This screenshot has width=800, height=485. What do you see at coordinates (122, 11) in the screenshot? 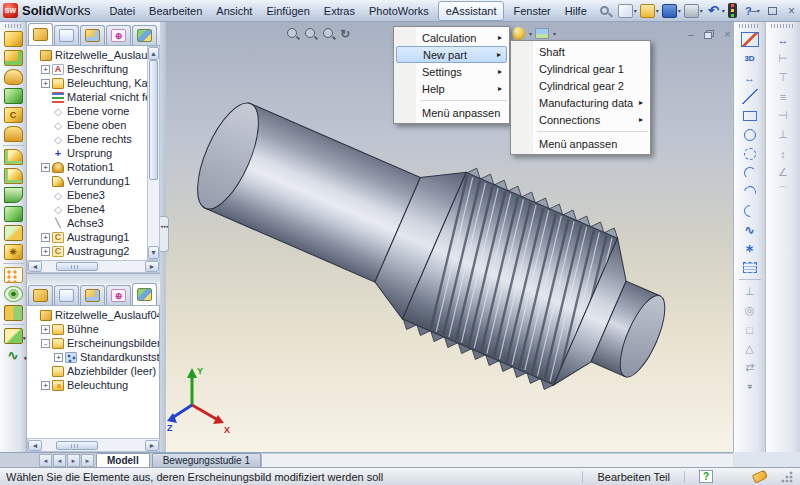
I see `menu-datei: Datei` at bounding box center [122, 11].